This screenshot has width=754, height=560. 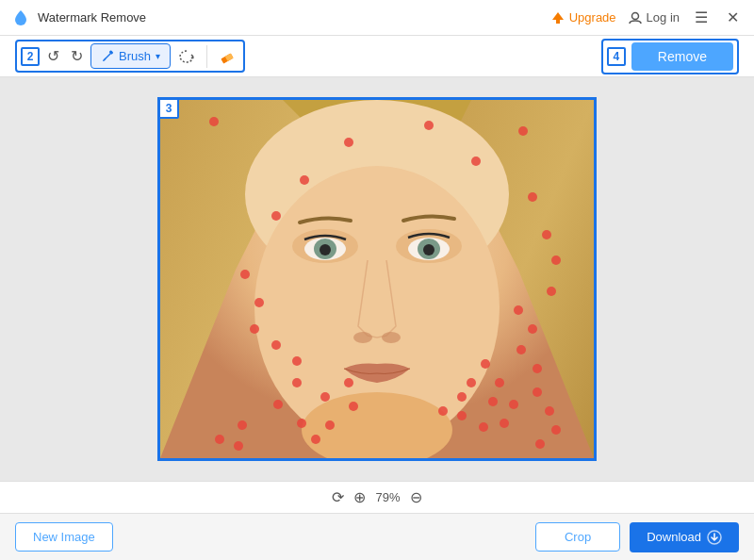 I want to click on rotate-button: ⟳, so click(x=337, y=498).